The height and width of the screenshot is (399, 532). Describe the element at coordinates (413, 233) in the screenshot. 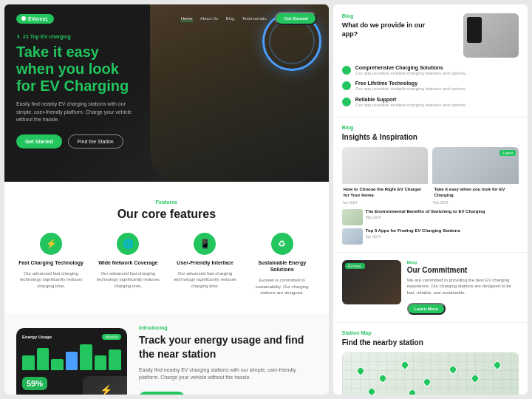

I see `insight-list-content-2: Top 5 Apps for Finding EV Charging Stati…` at that location.